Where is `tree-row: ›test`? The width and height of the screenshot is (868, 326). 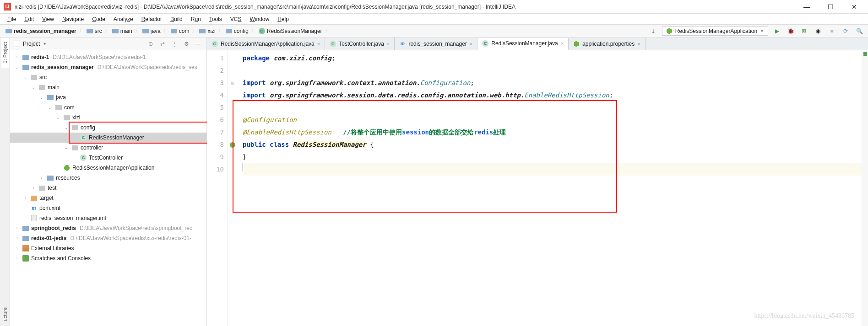 tree-row: ›test is located at coordinates (108, 188).